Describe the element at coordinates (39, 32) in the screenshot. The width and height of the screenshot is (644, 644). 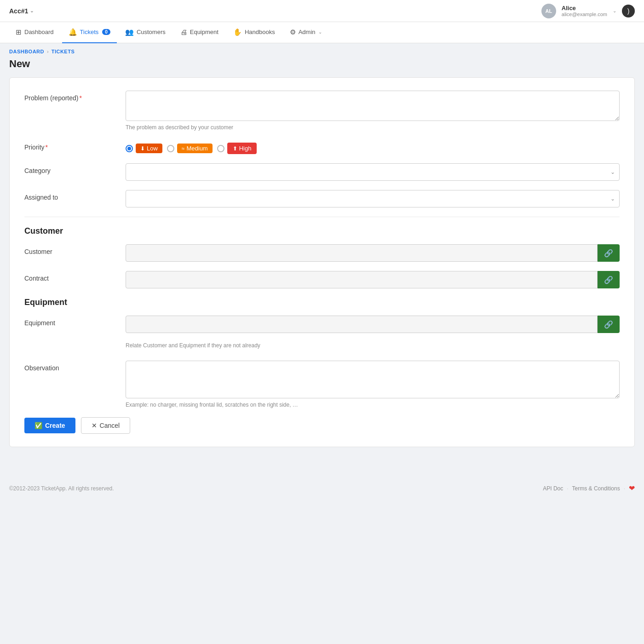
I see `nav-label-dashboard: Dashboard` at that location.